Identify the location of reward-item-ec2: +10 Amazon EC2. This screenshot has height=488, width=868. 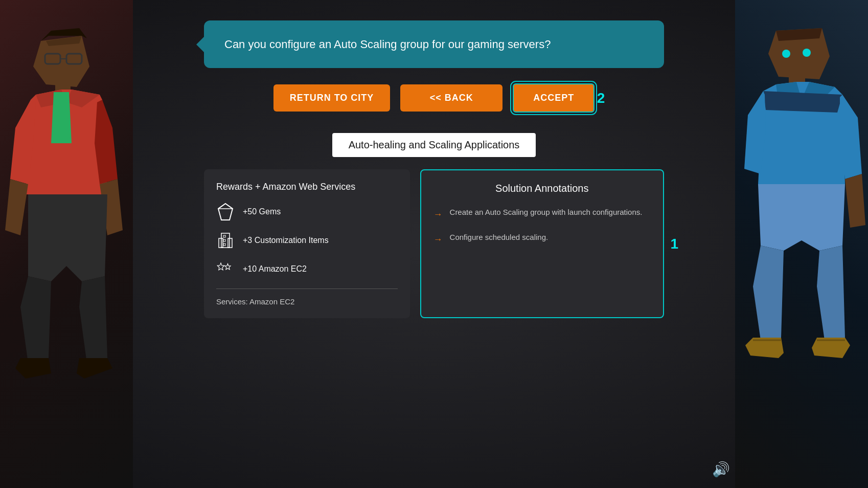
(307, 269).